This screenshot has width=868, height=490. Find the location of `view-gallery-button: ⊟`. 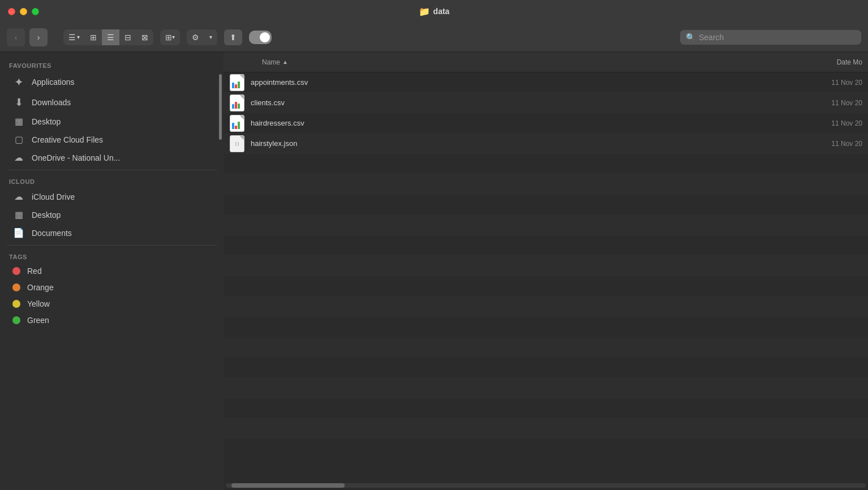

view-gallery-button: ⊟ is located at coordinates (128, 37).